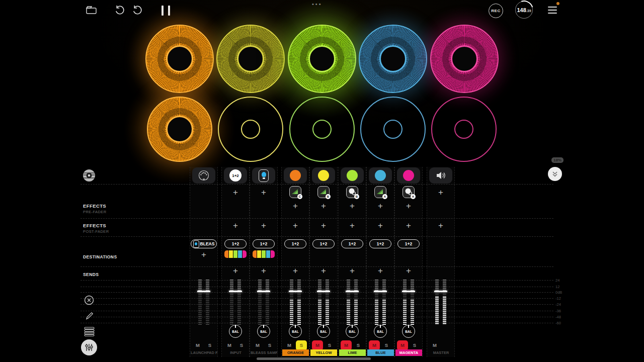 The width and height of the screenshot is (644, 362). What do you see at coordinates (441, 175) in the screenshot?
I see `channel-header-master` at bounding box center [441, 175].